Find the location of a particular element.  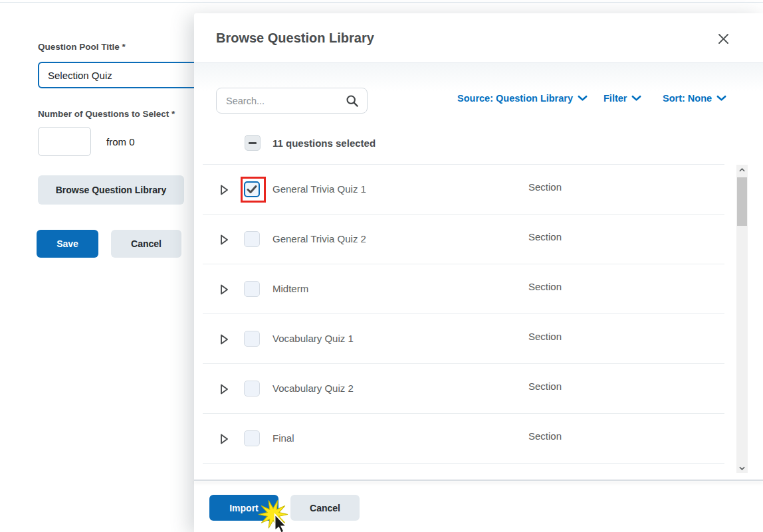

indeterminate-minus-icon is located at coordinates (253, 143).